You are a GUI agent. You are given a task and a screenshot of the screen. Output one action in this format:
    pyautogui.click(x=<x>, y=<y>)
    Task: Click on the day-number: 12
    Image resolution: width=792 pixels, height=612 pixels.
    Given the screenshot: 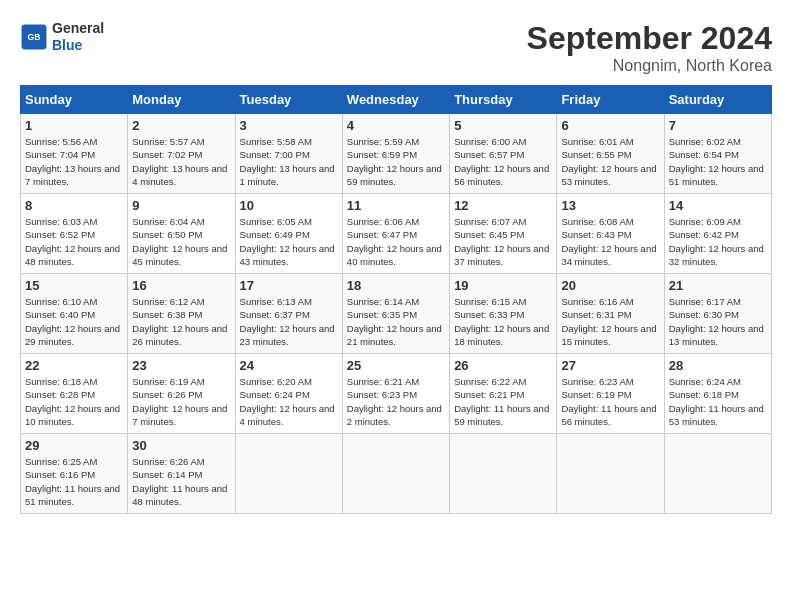 What is the action you would take?
    pyautogui.click(x=503, y=206)
    